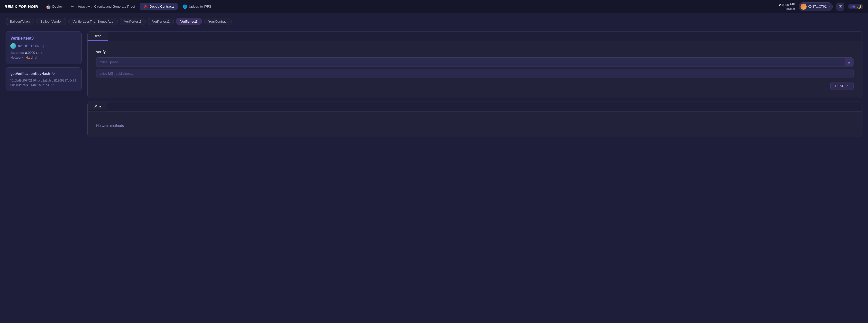 Image resolution: width=868 pixels, height=323 pixels. I want to click on contract-tabs: BalloonToken BalloonVendor VerifierLessT…, so click(434, 20).